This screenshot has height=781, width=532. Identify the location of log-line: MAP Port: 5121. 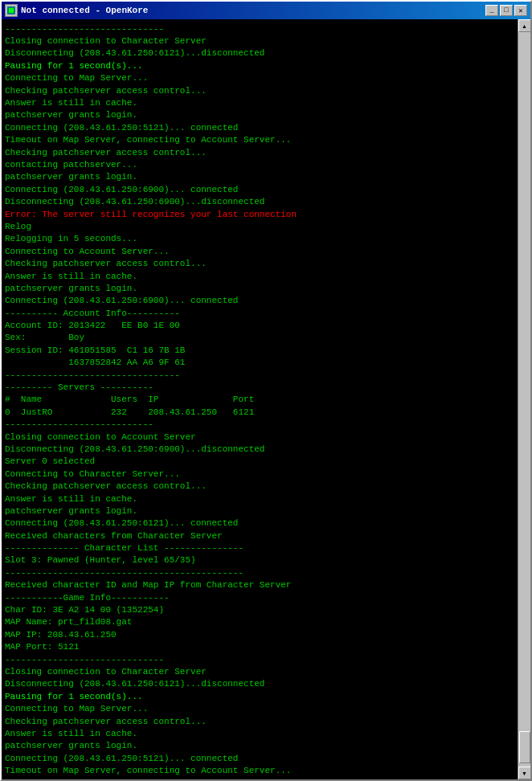
(260, 648).